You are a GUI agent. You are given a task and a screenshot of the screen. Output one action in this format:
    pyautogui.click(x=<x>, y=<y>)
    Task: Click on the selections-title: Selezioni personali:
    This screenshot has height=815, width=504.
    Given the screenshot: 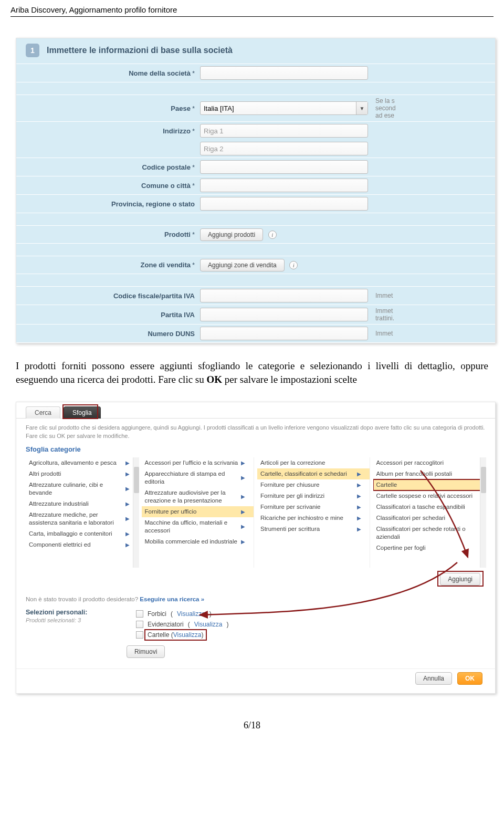 What is the action you would take?
    pyautogui.click(x=73, y=612)
    